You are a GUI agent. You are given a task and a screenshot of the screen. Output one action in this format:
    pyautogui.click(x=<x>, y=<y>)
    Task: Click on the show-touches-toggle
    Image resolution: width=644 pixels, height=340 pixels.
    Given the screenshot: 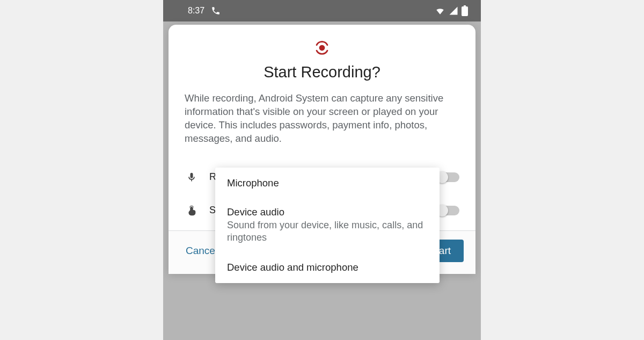 What is the action you would take?
    pyautogui.click(x=448, y=211)
    